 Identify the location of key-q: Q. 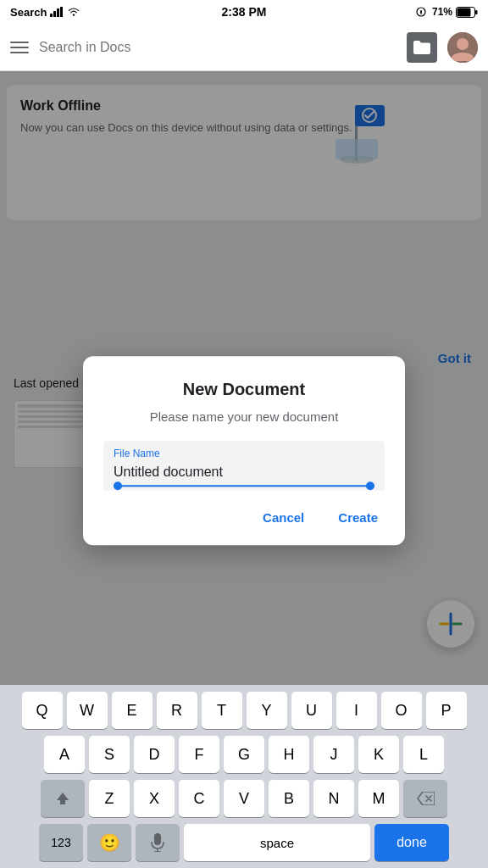
(42, 710).